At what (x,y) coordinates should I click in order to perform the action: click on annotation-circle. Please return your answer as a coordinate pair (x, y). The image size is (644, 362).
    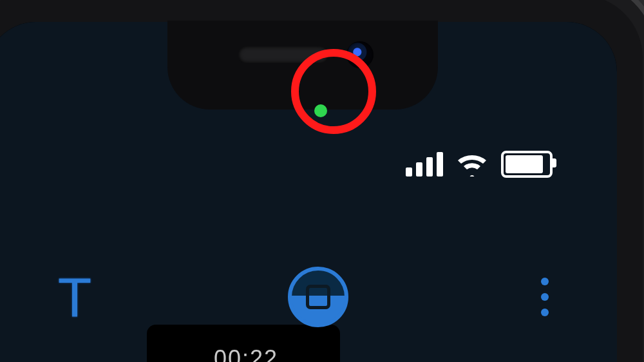
    Looking at the image, I should click on (334, 91).